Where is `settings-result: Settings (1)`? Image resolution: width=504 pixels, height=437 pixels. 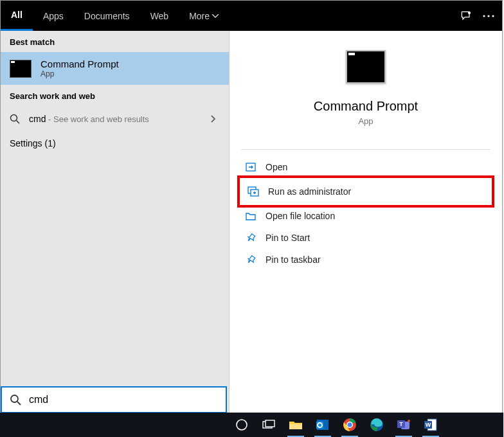
settings-result: Settings (1) is located at coordinates (114, 143).